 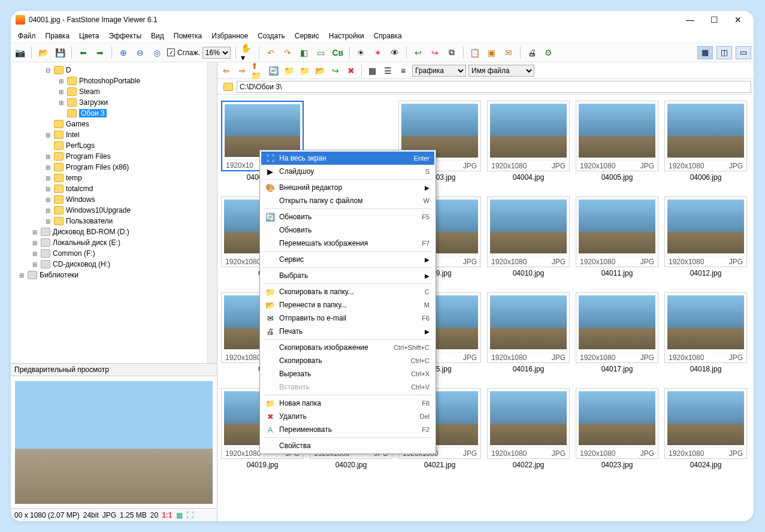 I want to click on zoom-select: 16%, so click(x=217, y=53).